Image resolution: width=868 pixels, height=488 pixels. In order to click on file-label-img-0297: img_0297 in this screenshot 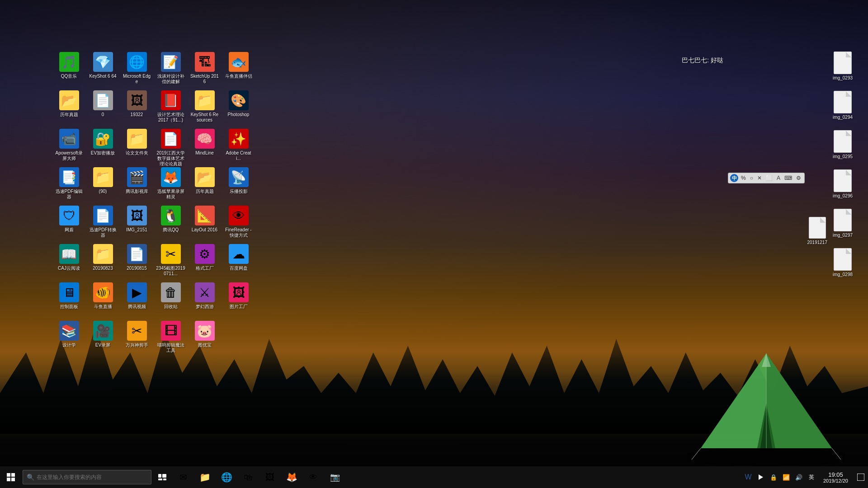, I will do `click(843, 235)`.